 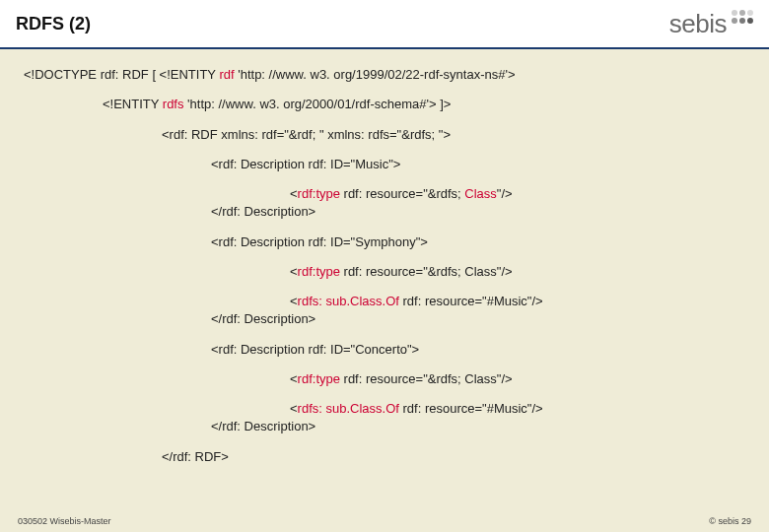 What do you see at coordinates (132, 104) in the screenshot?
I see `code-text: <!ENTITY` at bounding box center [132, 104].